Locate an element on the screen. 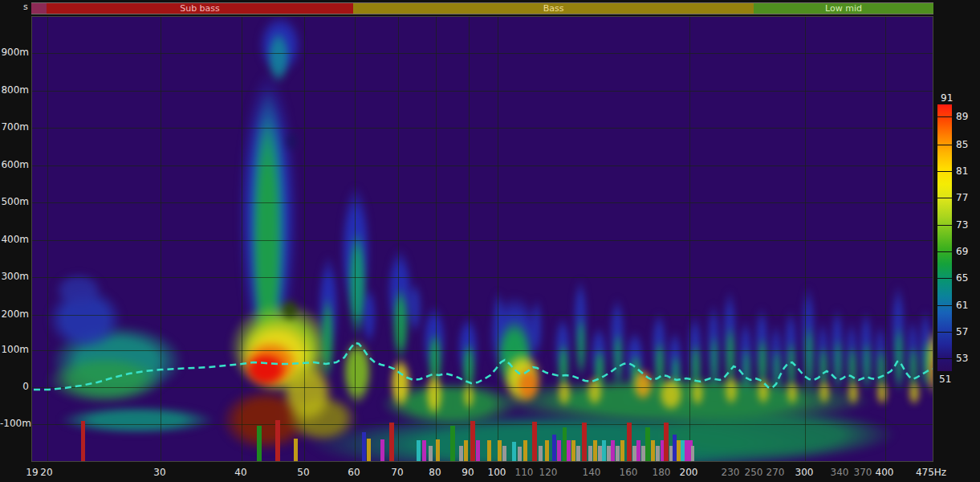 The width and height of the screenshot is (980, 482). freq-tick-label: 180 is located at coordinates (661, 472).